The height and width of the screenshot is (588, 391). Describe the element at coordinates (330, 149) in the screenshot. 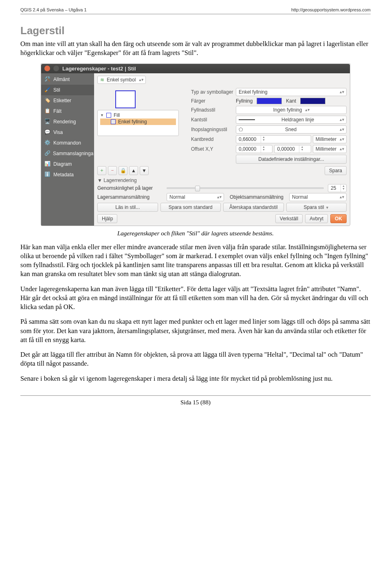

I see `unit-combo-2: Millimeter▲▼` at that location.